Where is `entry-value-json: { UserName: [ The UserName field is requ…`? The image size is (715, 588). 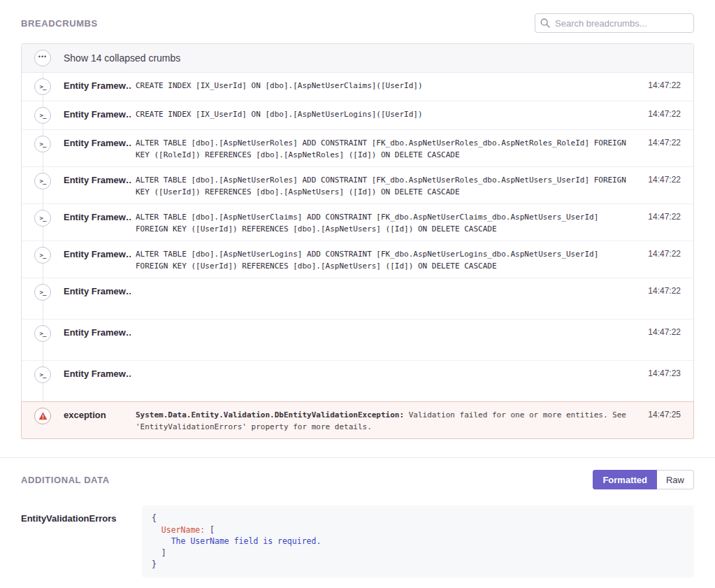
entry-value-json: { UserName: [ The UserName field is requ… is located at coordinates (418, 541).